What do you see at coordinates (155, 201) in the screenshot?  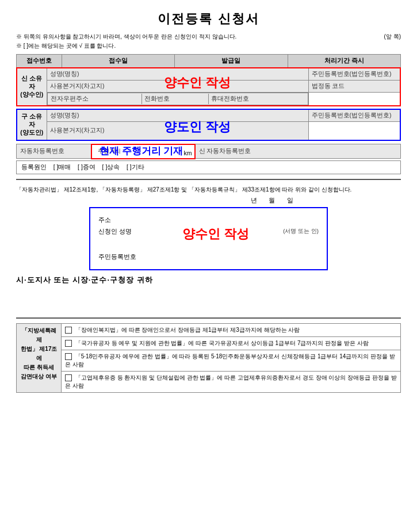 I see `date-row: 년 월 일` at bounding box center [155, 201].